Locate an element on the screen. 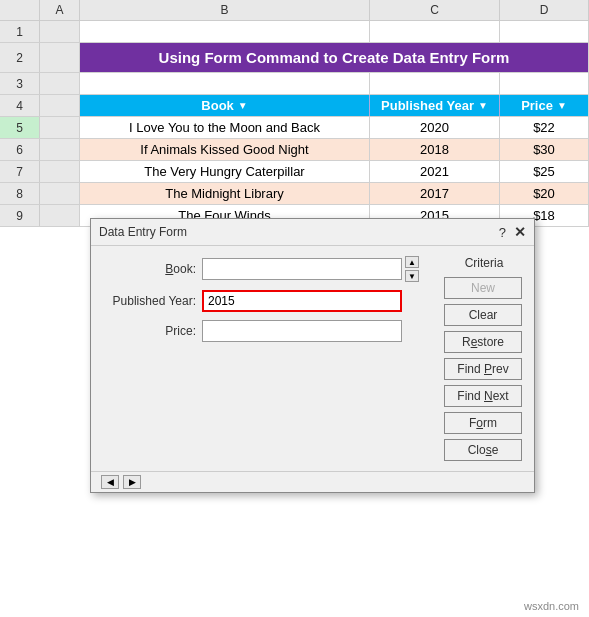 The image size is (589, 617). cell-year: 2021 is located at coordinates (435, 172).